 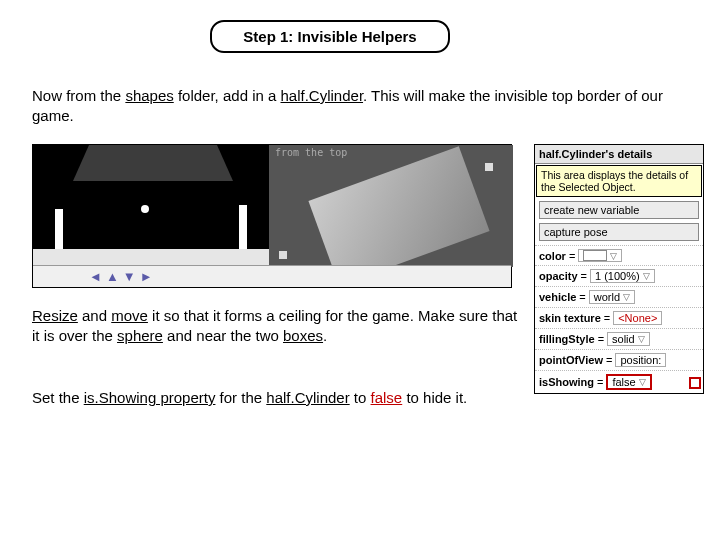 I want to click on box-right, so click(x=243, y=227).